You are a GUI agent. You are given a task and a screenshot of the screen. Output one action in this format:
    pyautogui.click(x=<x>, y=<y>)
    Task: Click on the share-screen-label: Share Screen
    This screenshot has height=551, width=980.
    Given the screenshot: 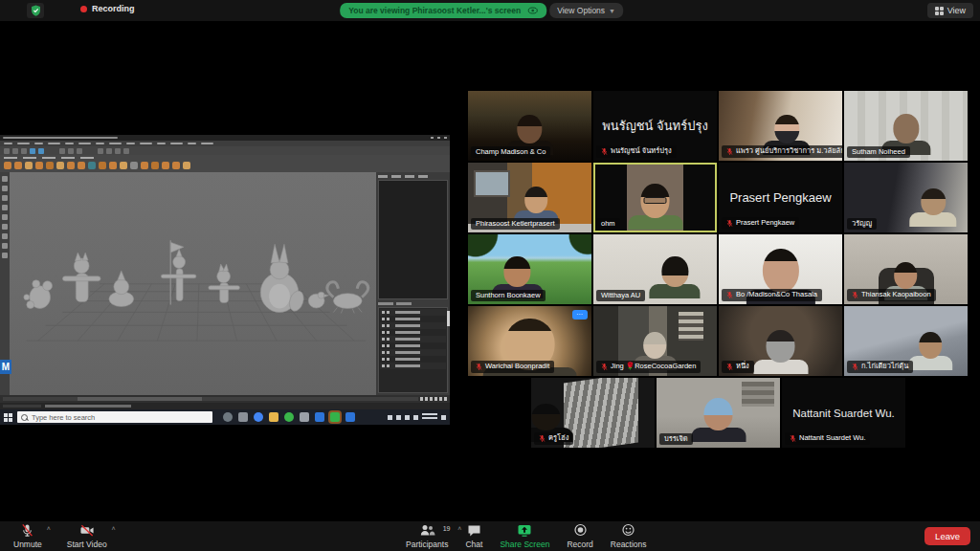 What is the action you would take?
    pyautogui.click(x=524, y=544)
    